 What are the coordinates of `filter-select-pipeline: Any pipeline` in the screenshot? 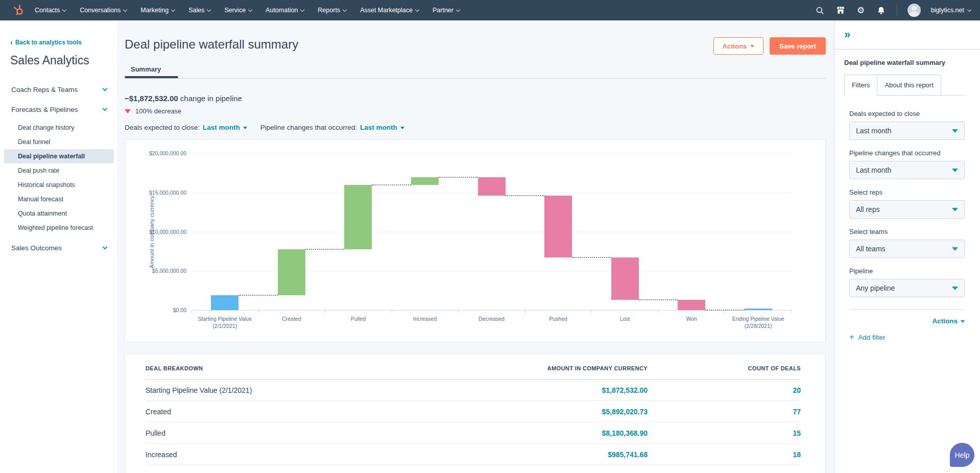 It's located at (907, 288).